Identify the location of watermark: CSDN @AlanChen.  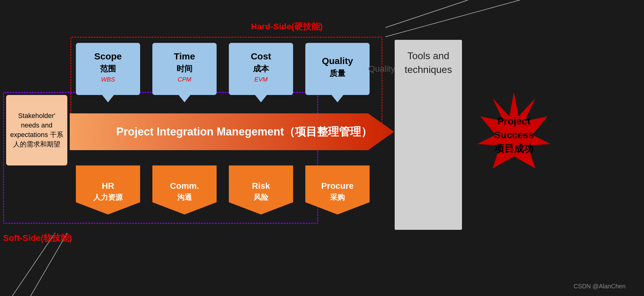
(600, 286).